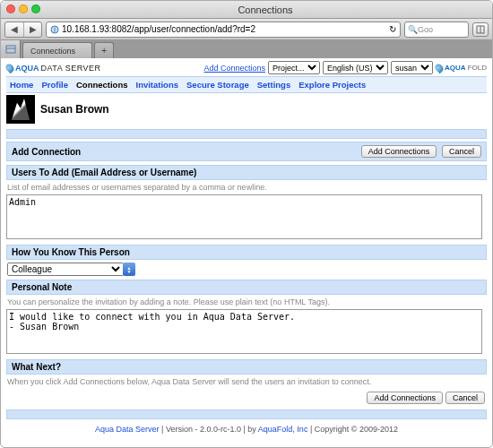 The image size is (493, 448). I want to click on bookmarks-icon, so click(11, 49).